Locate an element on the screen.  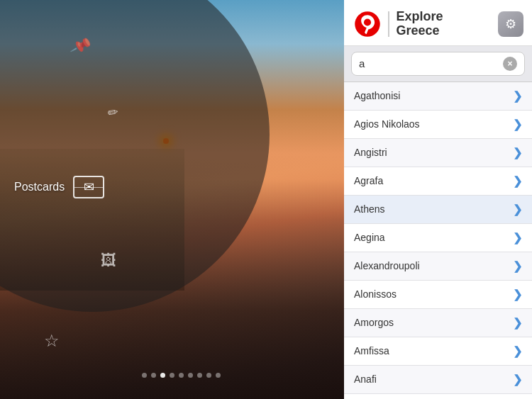
location-name: Amfissa is located at coordinates (372, 351).